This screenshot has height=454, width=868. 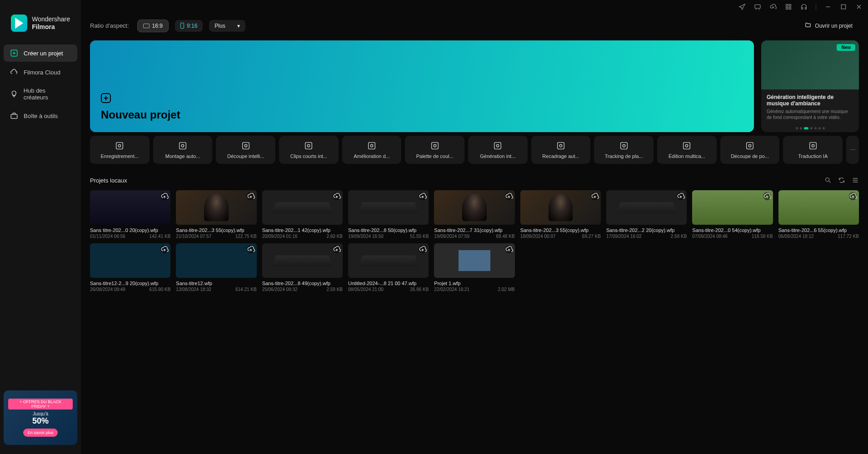 I want to click on tool-dcoupedepo: Découpe de po..., so click(x=750, y=150).